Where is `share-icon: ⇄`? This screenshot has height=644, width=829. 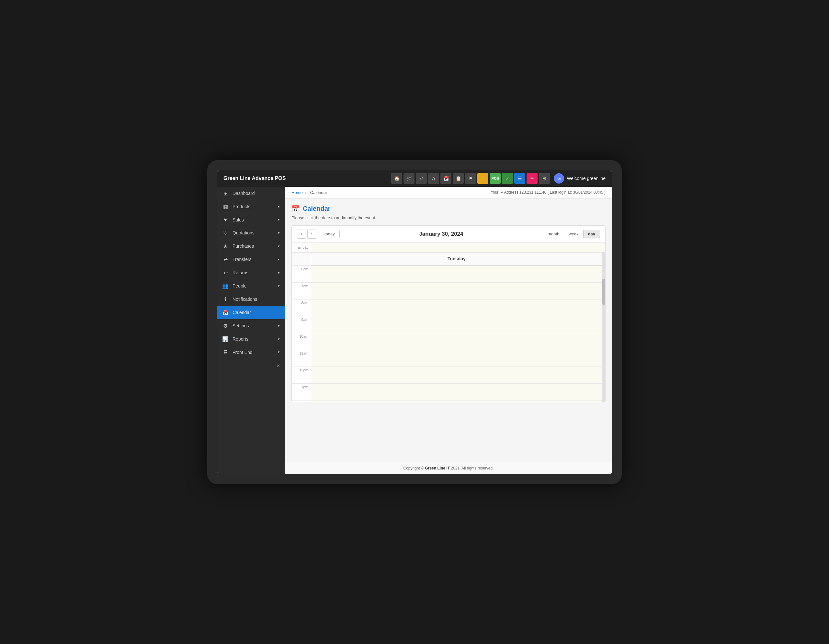 share-icon: ⇄ is located at coordinates (421, 178).